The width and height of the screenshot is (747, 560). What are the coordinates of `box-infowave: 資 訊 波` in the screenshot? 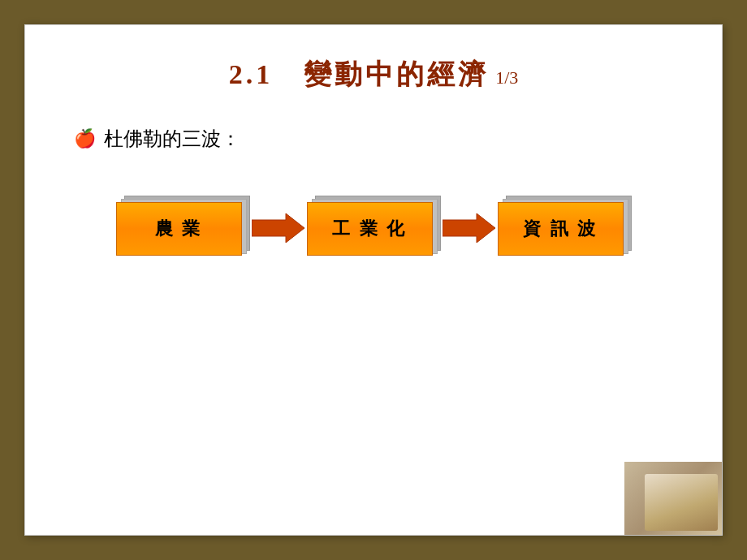 It's located at (565, 225).